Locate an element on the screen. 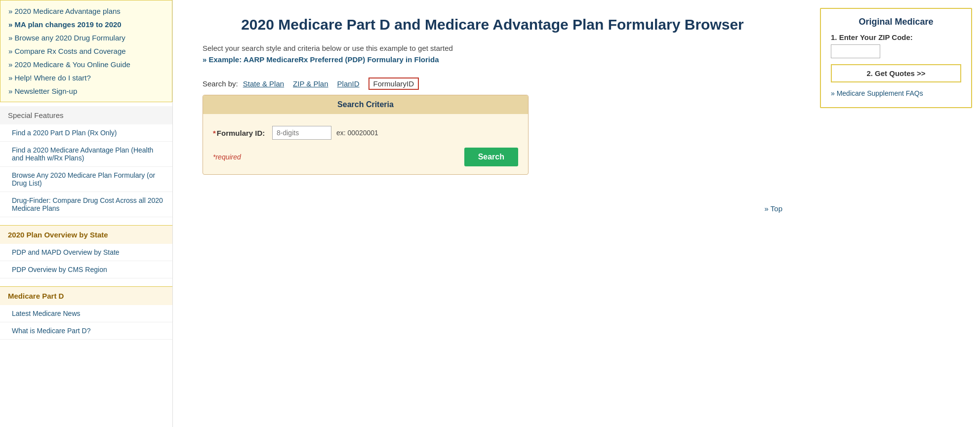  tab-state-plan: State & Plan is located at coordinates (264, 84).